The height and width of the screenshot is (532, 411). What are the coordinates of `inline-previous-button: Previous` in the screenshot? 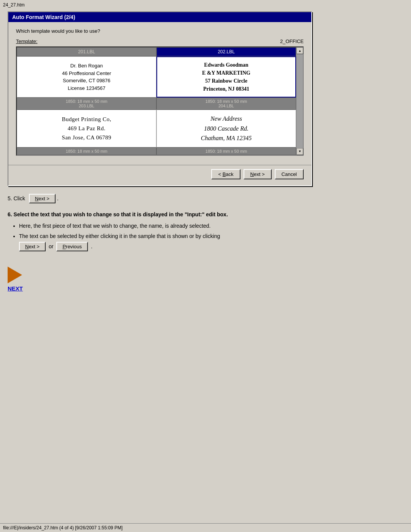 It's located at (72, 247).